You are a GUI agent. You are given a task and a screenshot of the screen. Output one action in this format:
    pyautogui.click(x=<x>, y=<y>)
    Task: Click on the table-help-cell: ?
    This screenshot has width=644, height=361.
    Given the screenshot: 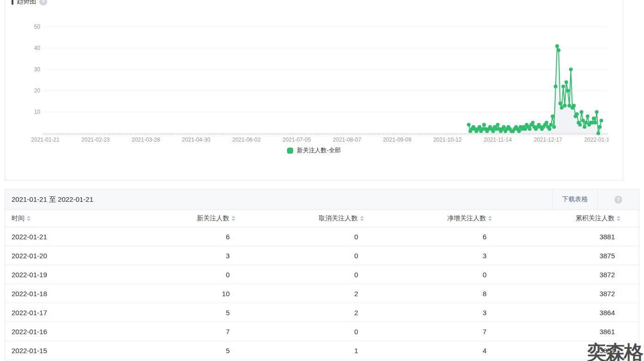 What is the action you would take?
    pyautogui.click(x=618, y=199)
    